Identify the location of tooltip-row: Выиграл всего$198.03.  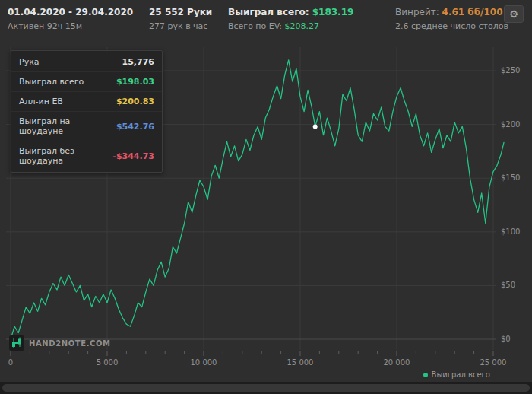
(87, 82).